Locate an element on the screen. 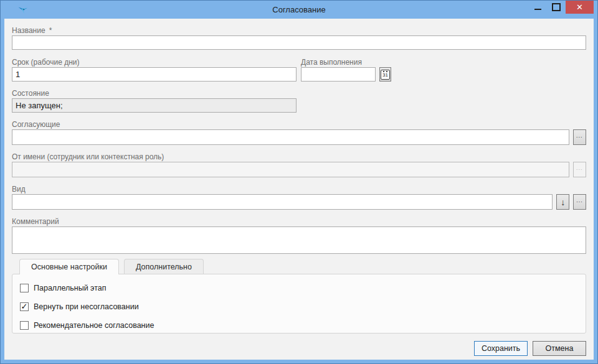  name-field-group: Название* is located at coordinates (299, 38).